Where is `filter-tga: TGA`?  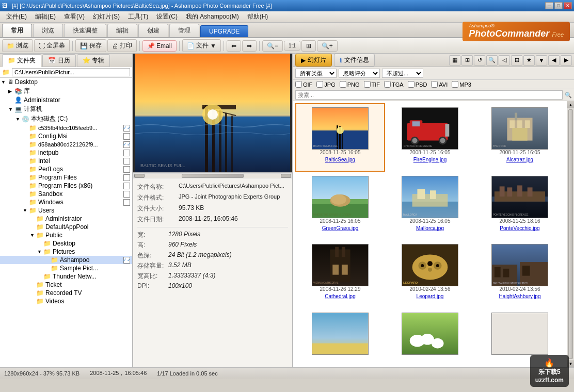
filter-tga: TGA is located at coordinates (394, 85).